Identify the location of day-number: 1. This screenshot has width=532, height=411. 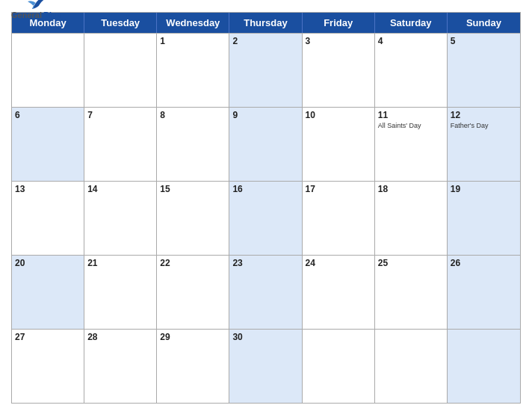
(193, 41).